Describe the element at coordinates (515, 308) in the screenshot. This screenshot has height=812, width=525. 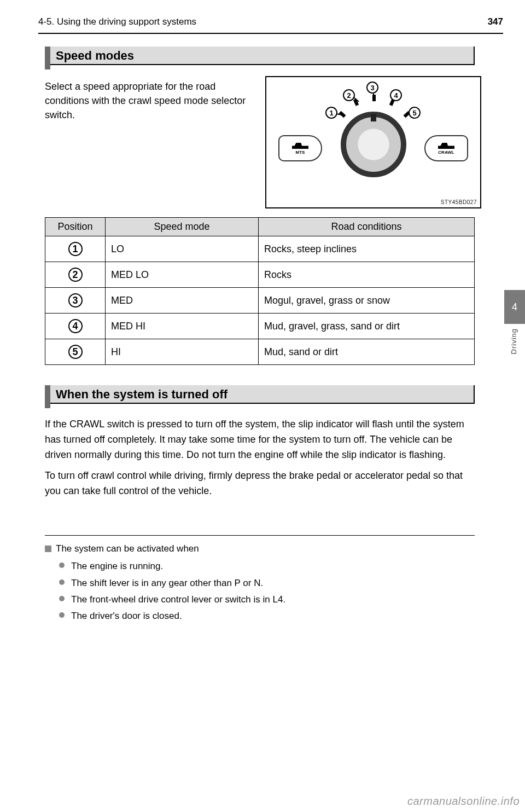
I see `chapter-tab-number: 4` at that location.